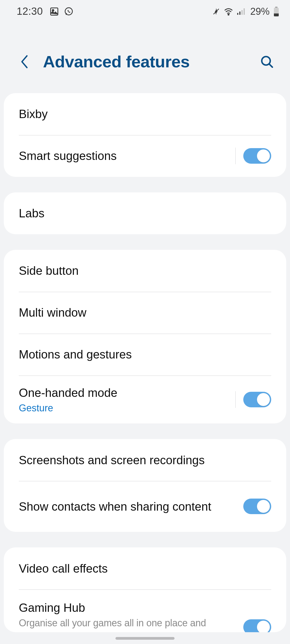 This screenshot has height=644, width=290. I want to click on row-bixby: Bixby, so click(145, 114).